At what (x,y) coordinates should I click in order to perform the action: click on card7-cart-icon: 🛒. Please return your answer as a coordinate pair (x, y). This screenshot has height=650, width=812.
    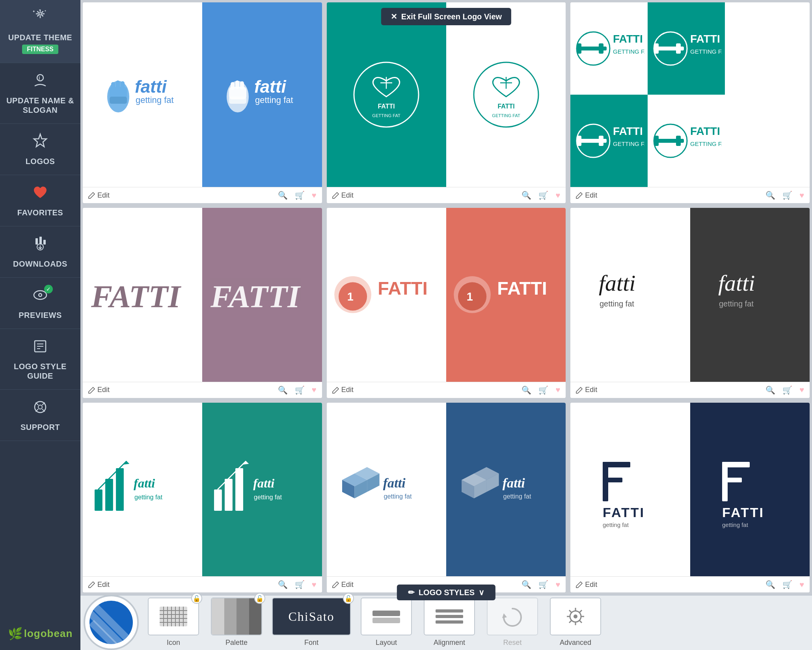
    Looking at the image, I should click on (300, 585).